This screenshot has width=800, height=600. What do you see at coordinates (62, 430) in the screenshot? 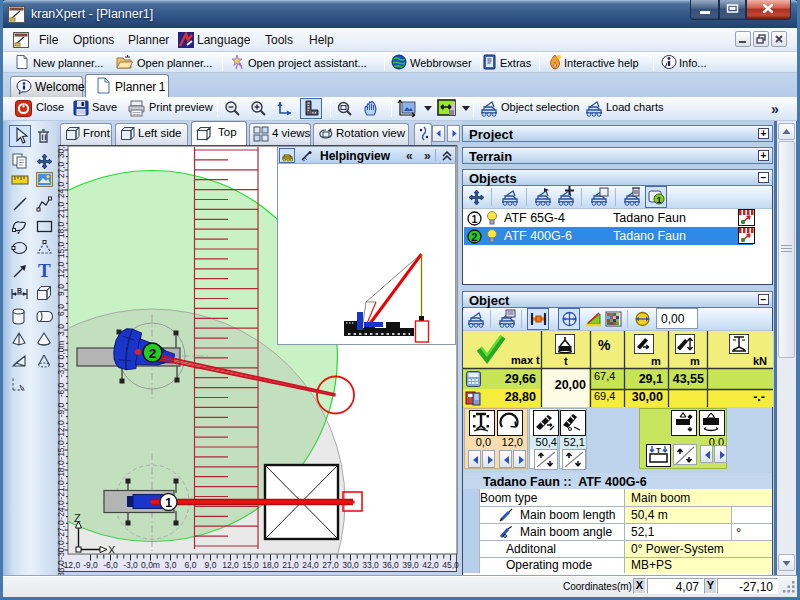
I see `svg-text: -12,0` at bounding box center [62, 430].